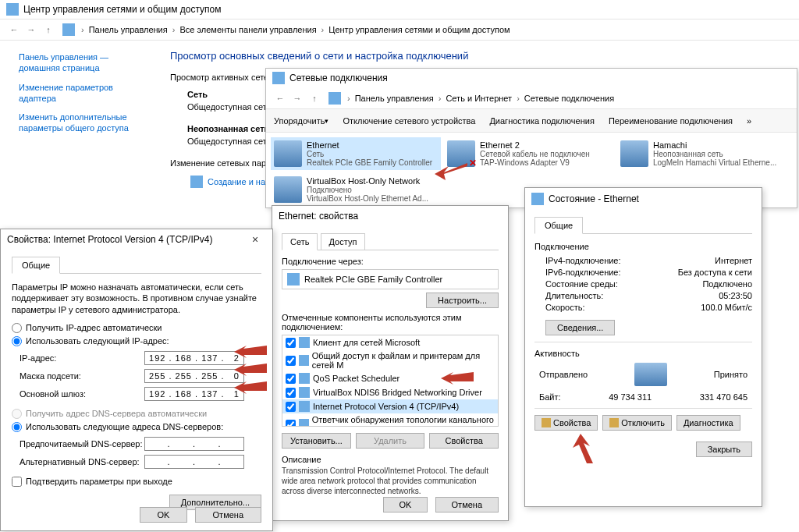  I want to click on window-icon, so click(279, 78).